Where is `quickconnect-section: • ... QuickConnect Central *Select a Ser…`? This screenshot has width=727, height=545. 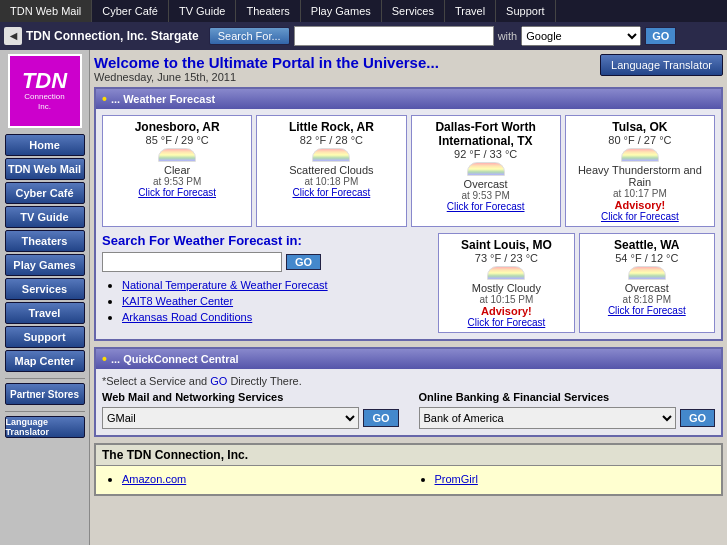
quickconnect-section: • ... QuickConnect Central *Select a Ser… is located at coordinates (408, 392).